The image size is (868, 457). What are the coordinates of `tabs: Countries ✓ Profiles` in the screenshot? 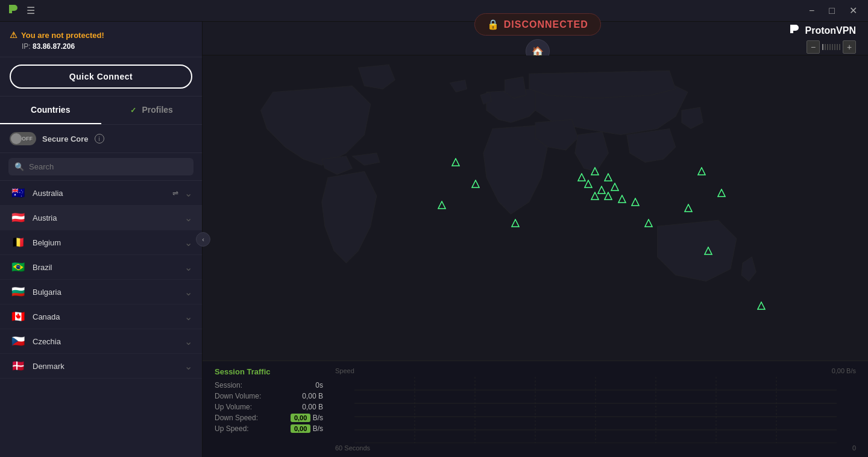 It's located at (101, 111).